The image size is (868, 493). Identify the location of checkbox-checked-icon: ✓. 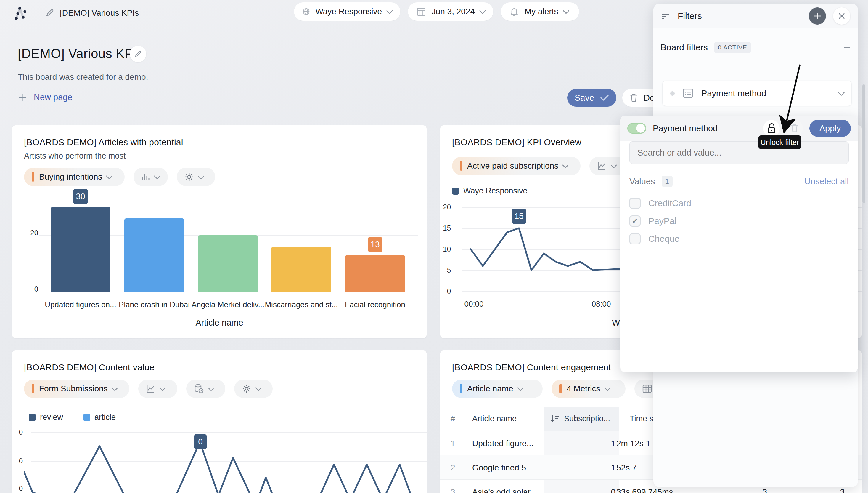
(635, 221).